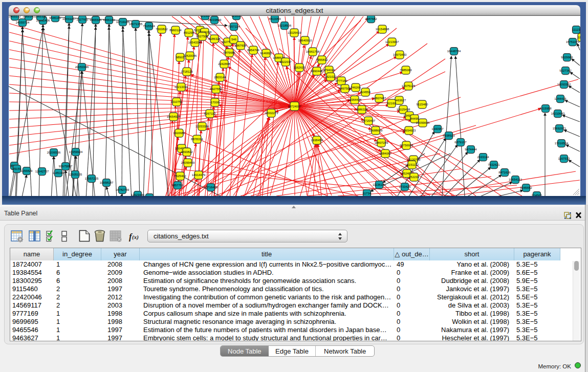 The image size is (588, 372). I want to click on svg-text: 1916682, so click(179, 133).